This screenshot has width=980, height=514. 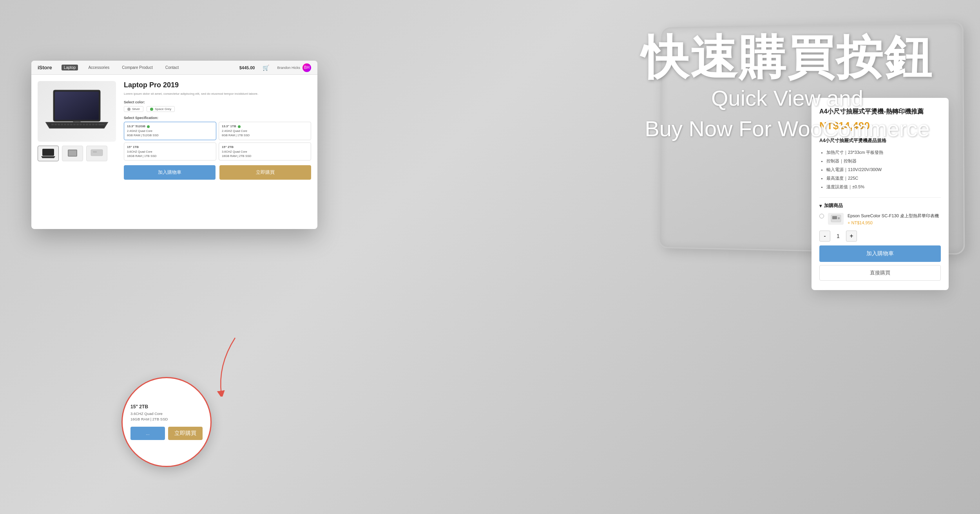 What do you see at coordinates (894, 219) in the screenshot?
I see `addon-info: Epson SureColor SC-F130 桌上型熱昇華印表機 + NT$1…` at bounding box center [894, 219].